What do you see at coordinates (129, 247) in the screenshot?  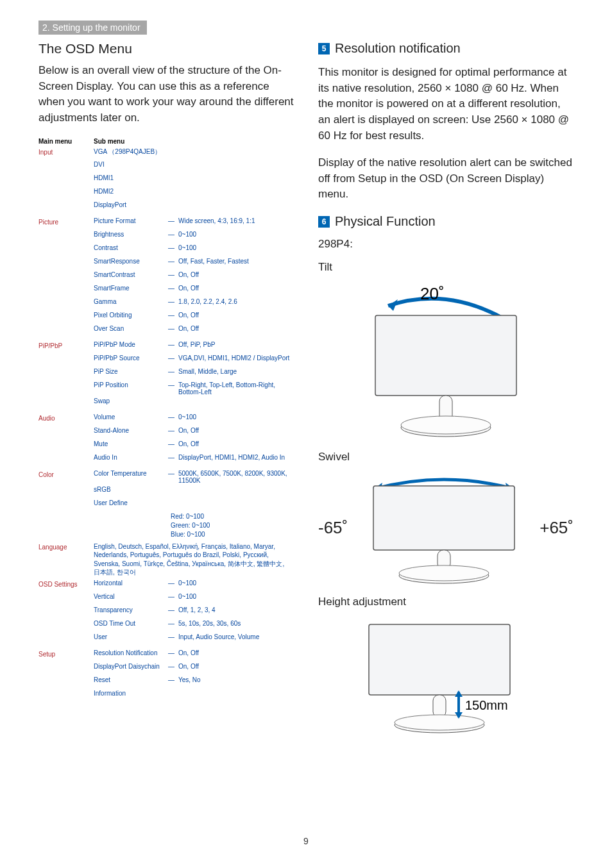 I see `tree-sub-item: Contrast` at bounding box center [129, 247].